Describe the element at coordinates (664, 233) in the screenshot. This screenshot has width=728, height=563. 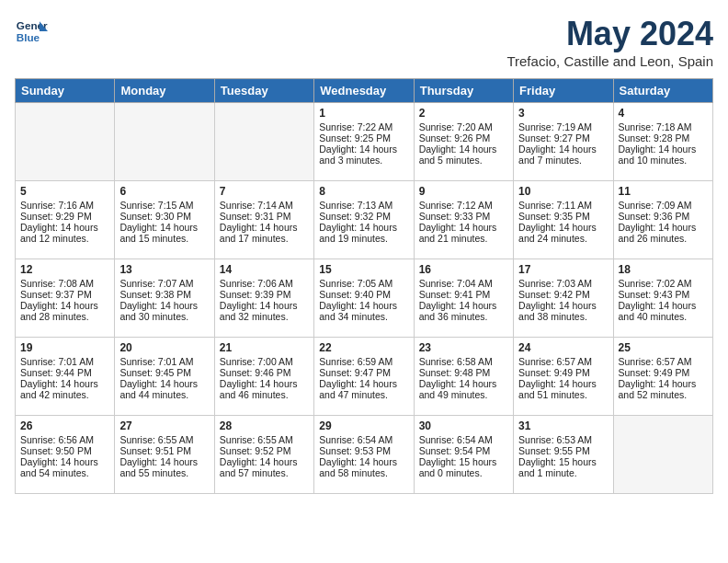
I see `daylight-hours: Daylight: 14 hours and 26 minutes.` at that location.